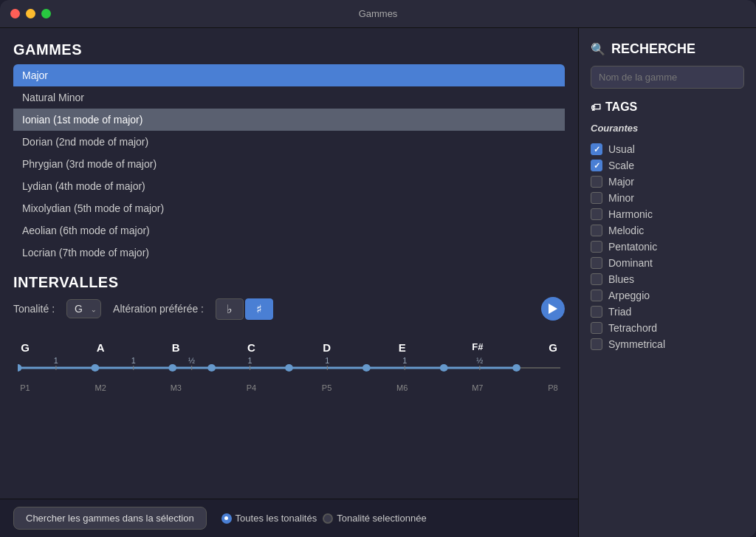  Describe the element at coordinates (622, 182) in the screenshot. I see `tag-label: Major` at that location.